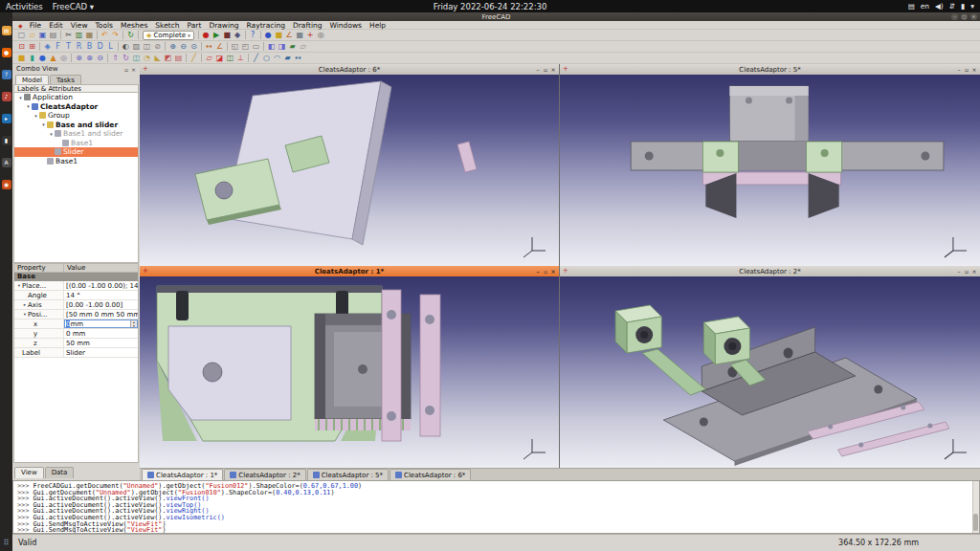 The image size is (980, 551). Describe the element at coordinates (54, 34) in the screenshot. I see `print-icon: ▤` at that location.